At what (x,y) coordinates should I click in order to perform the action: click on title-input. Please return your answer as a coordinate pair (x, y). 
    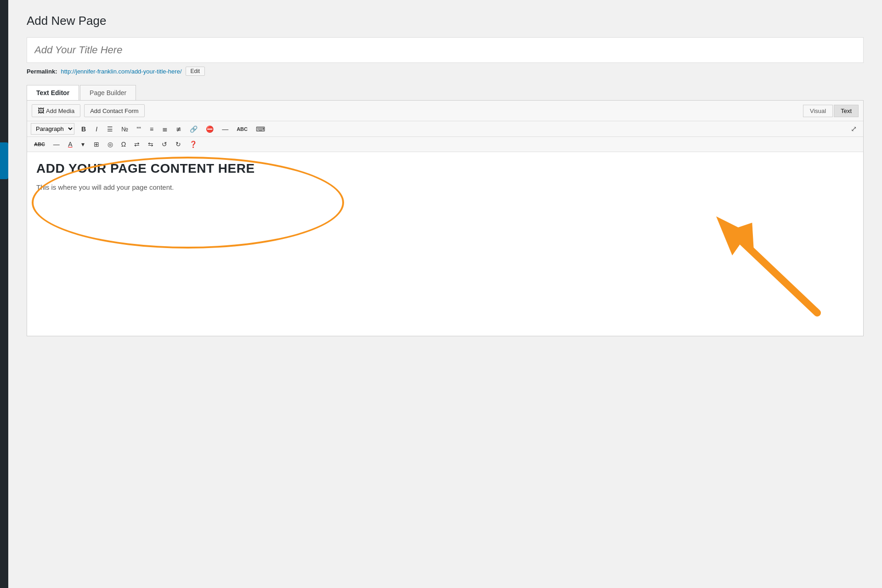
    Looking at the image, I should click on (445, 50).